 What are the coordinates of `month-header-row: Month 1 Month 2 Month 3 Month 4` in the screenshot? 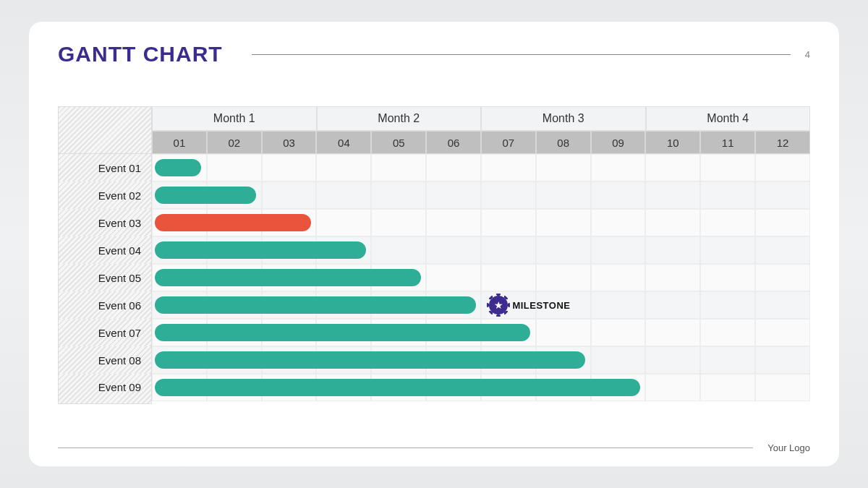 It's located at (481, 119).